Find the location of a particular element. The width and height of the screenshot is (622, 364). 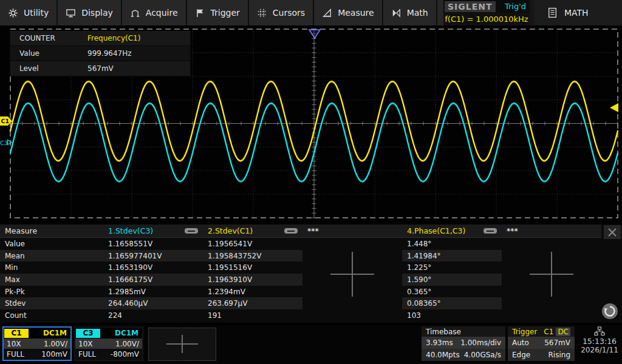

channel-1-badge: C1 is located at coordinates (16, 334).